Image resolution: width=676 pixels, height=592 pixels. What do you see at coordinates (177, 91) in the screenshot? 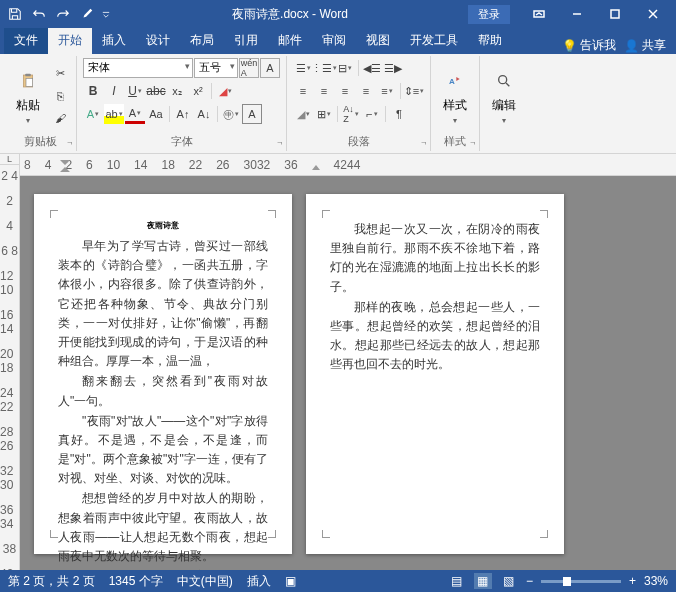
I see `subscript-button: x₂` at bounding box center [177, 91].